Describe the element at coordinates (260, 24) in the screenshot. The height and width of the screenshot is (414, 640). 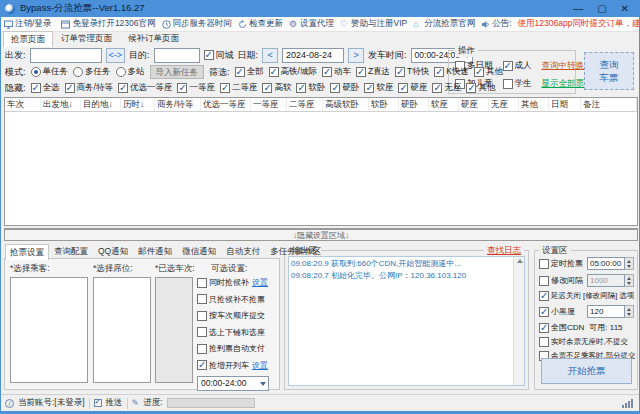
I see `check-update-button: 检查更新` at that location.